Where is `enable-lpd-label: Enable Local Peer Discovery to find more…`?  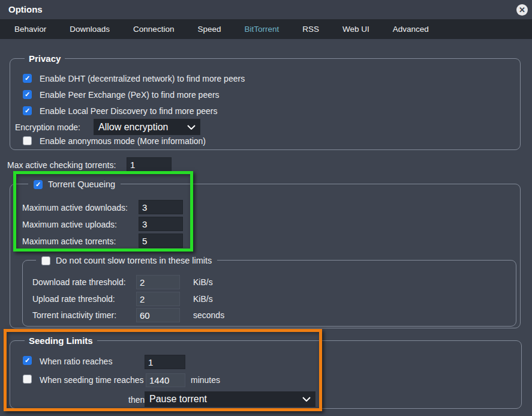
enable-lpd-label: Enable Local Peer Discovery to find more… is located at coordinates (128, 111).